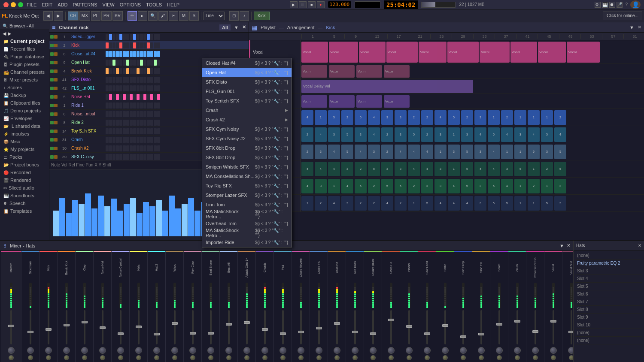 The width and height of the screenshot is (644, 362). I want to click on mixer-channel: Chord FX, so click(319, 306).